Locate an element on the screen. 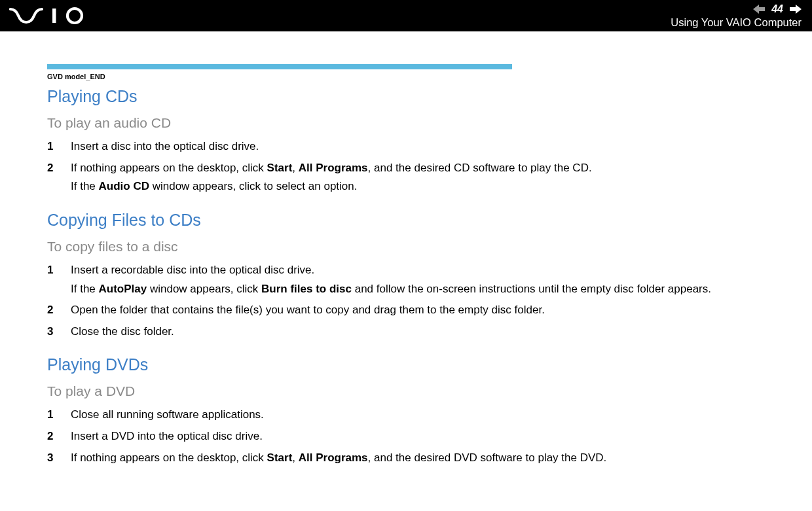  step-text: Close all running software applications. is located at coordinates (423, 415).